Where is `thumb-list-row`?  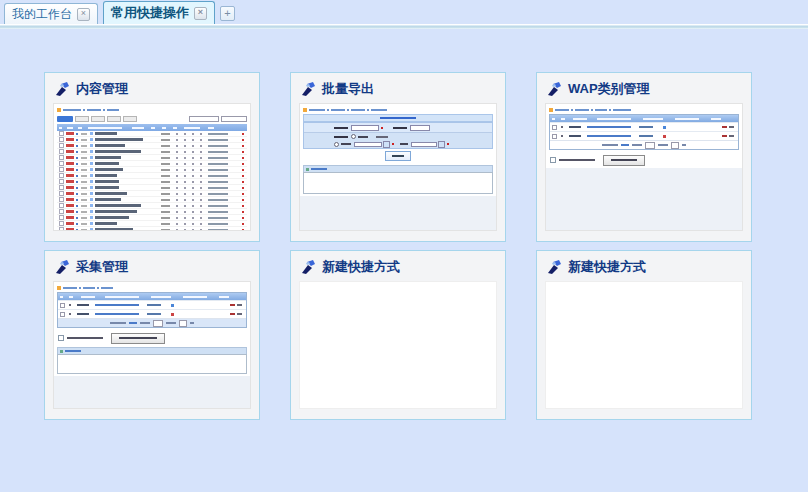 thumb-list-row is located at coordinates (152, 229).